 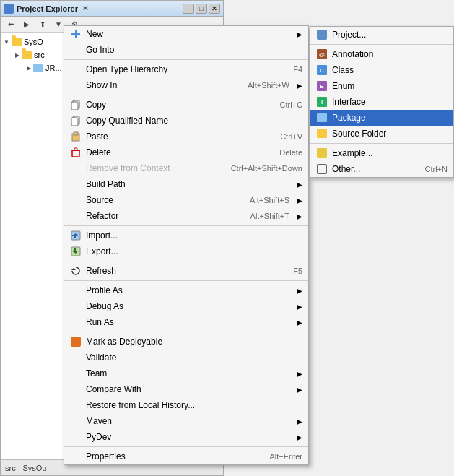 I want to click on menu-item-refactor: Refactor Alt+Shift+T ▶, so click(x=186, y=216).